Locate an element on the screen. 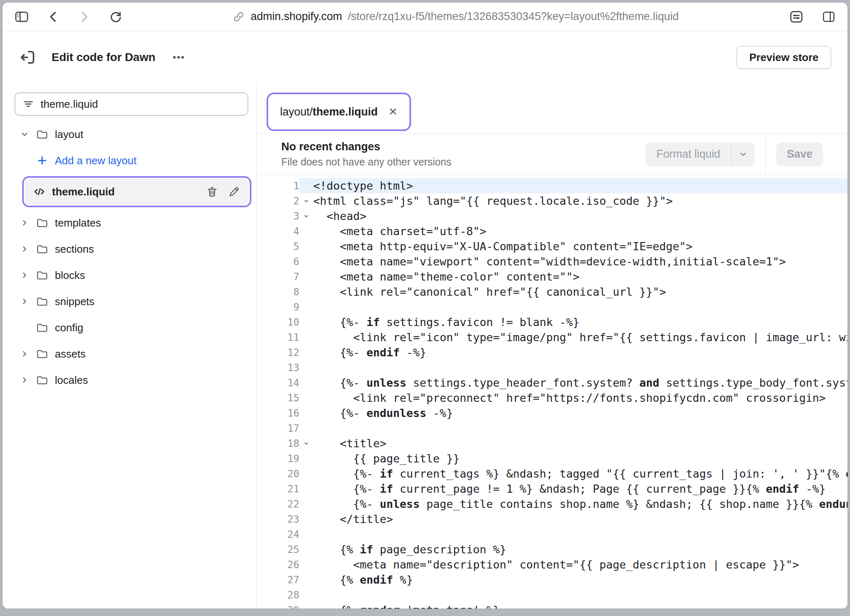 This screenshot has height=616, width=850. code-line: 15 <link rel="preconnect" href="https://… is located at coordinates (552, 398).